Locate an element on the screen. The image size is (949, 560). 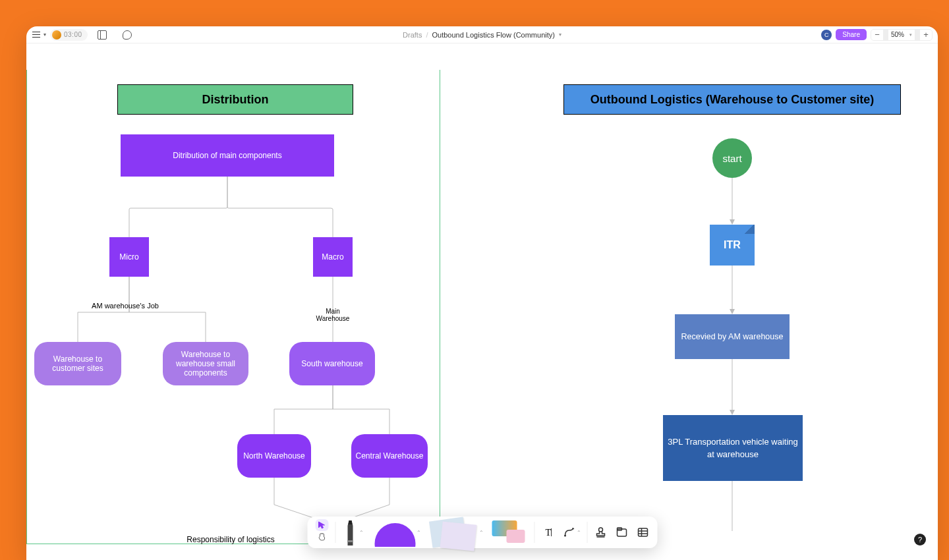
node-distribution-root: Ditribution of main components is located at coordinates (227, 155).